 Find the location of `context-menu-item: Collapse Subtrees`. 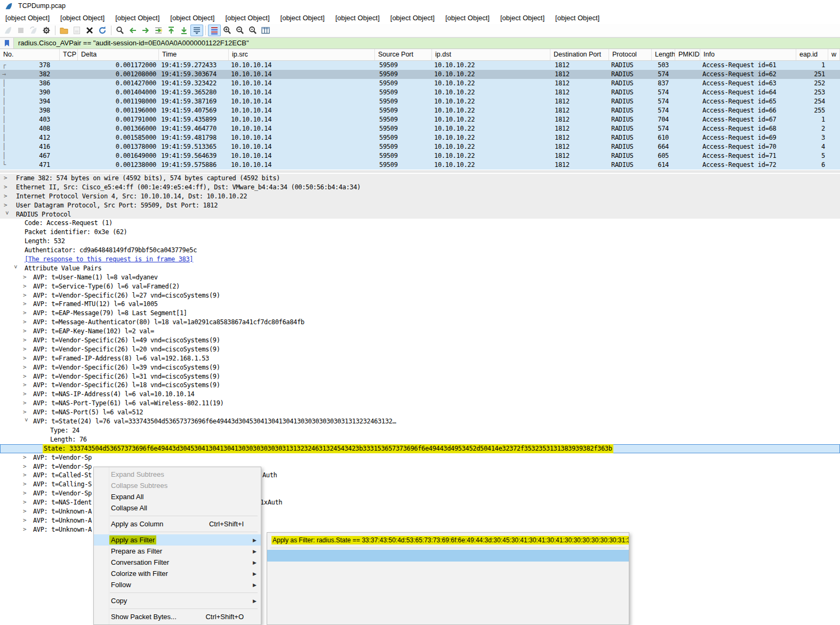

context-menu-item: Collapse Subtrees is located at coordinates (177, 485).